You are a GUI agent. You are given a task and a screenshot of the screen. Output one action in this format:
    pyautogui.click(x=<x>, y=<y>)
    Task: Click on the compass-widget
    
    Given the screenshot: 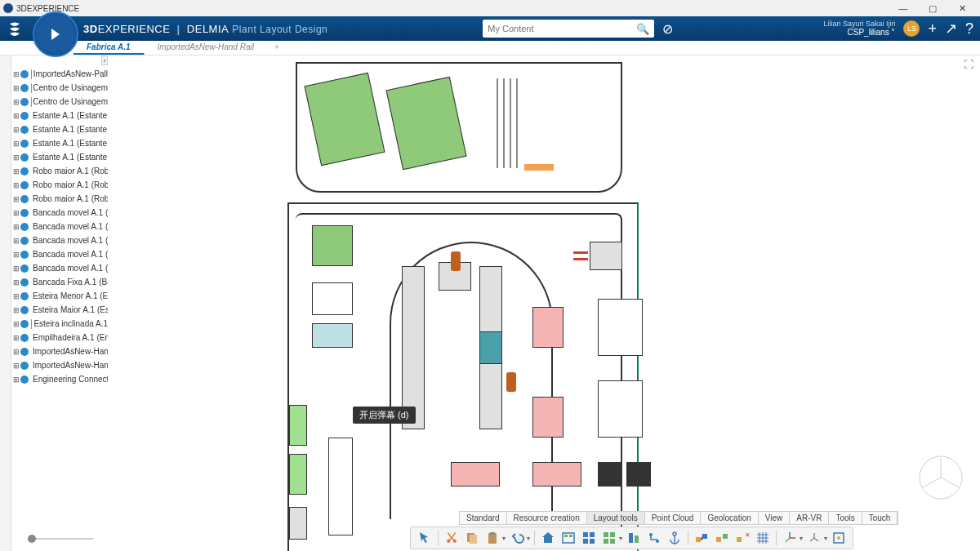 What is the action you would take?
    pyautogui.click(x=56, y=34)
    